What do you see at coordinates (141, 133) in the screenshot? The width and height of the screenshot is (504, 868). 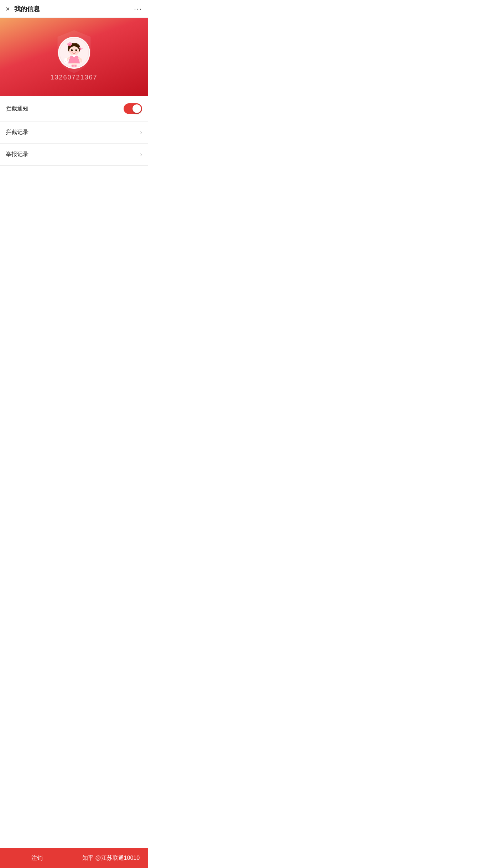 I see `block-records-right: ›` at bounding box center [141, 133].